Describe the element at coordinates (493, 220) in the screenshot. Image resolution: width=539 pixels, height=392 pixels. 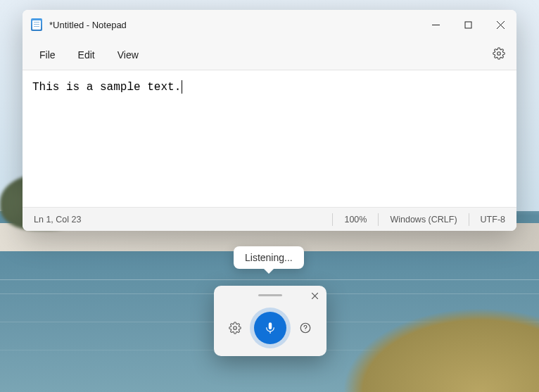
I see `status-encoding: UTF-8` at that location.